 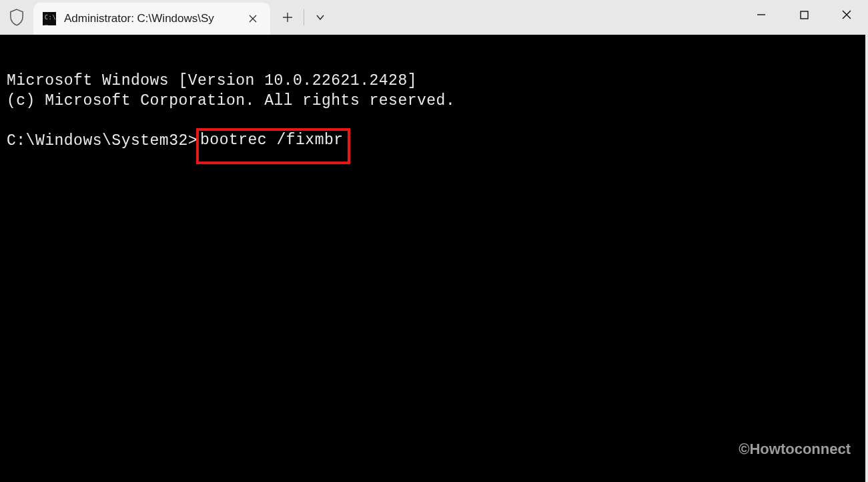 What do you see at coordinates (272, 140) in the screenshot?
I see `terminal-command: bootrec /fixmbr` at bounding box center [272, 140].